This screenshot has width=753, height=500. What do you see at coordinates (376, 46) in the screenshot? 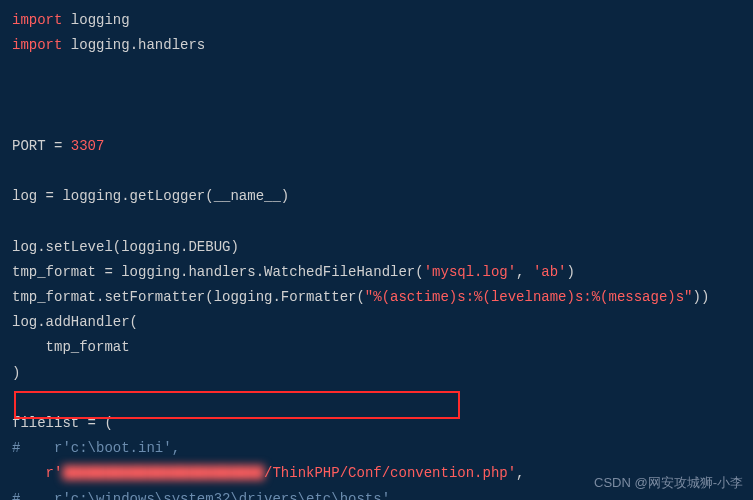
I see `code-line-2: import logging.handlers` at bounding box center [376, 46].